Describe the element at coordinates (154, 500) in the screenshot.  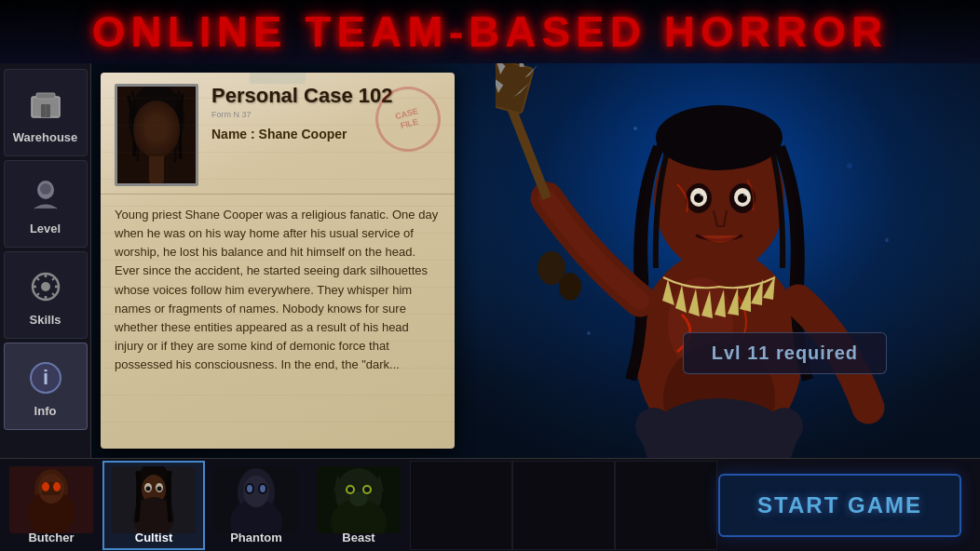
I see `char-portrait-cultist` at that location.